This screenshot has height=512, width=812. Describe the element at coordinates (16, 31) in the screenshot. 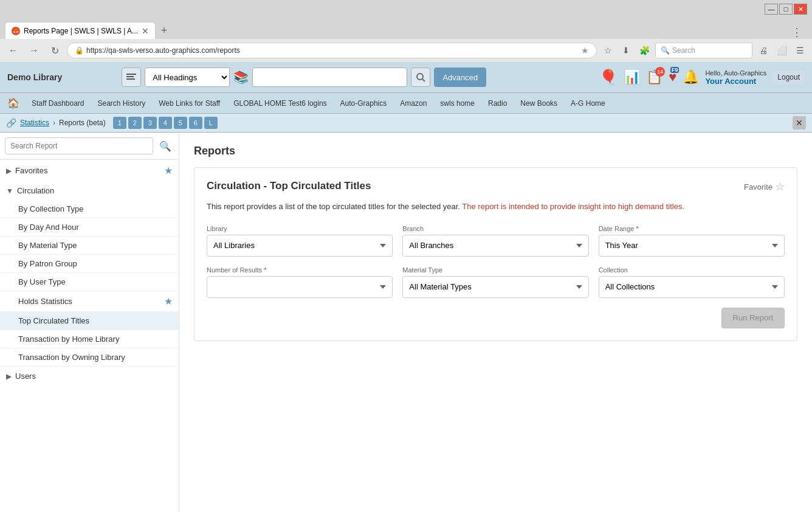

I see `tab-favicon: 🦊` at that location.